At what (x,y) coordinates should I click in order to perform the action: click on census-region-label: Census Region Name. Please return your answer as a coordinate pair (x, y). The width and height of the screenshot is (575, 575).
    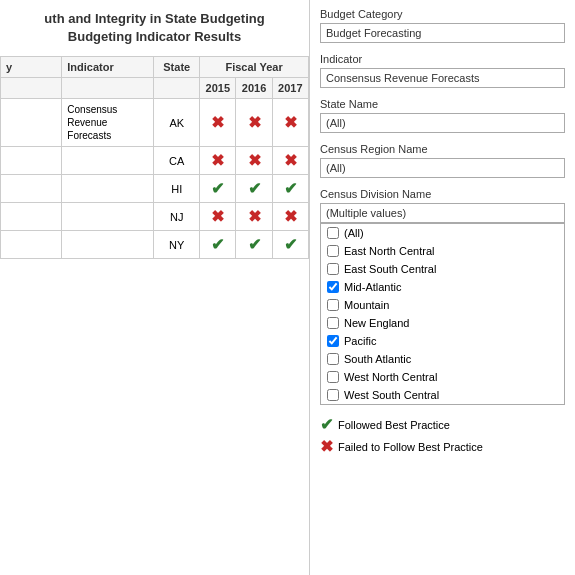
    Looking at the image, I should click on (442, 149).